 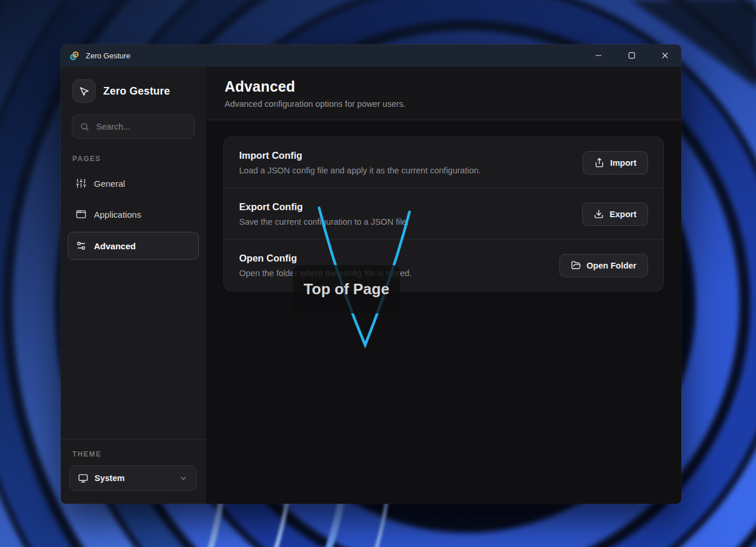 What do you see at coordinates (615, 163) in the screenshot?
I see `import-button: Import` at bounding box center [615, 163].